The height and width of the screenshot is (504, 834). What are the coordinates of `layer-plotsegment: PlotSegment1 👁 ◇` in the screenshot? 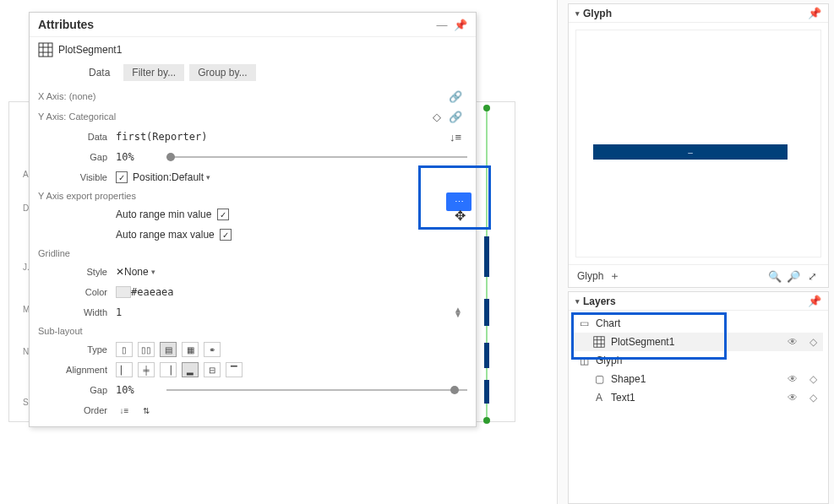 It's located at (698, 342).